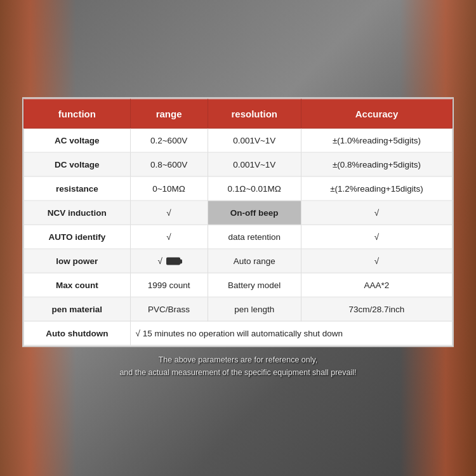 The width and height of the screenshot is (476, 476). I want to click on table-cell: 0~10MΩ, so click(169, 188).